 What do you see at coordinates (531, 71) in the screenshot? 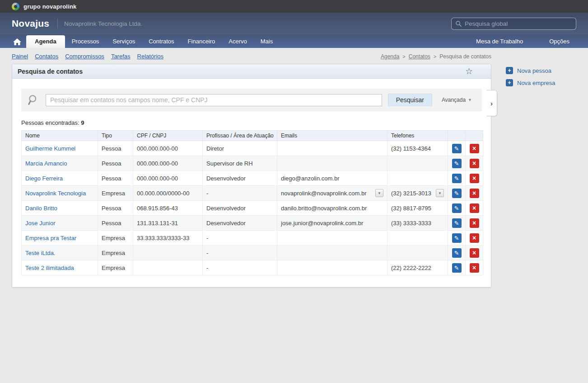
I see `new-person-button: + Nova pessoa` at bounding box center [531, 71].